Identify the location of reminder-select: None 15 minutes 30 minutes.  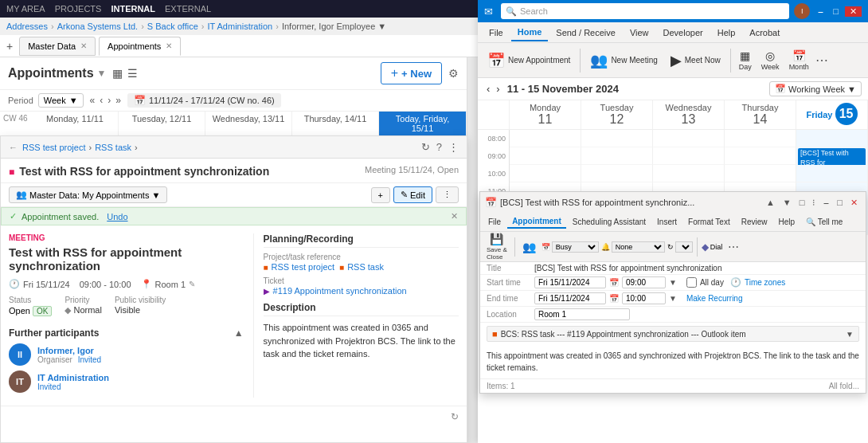
(639, 247).